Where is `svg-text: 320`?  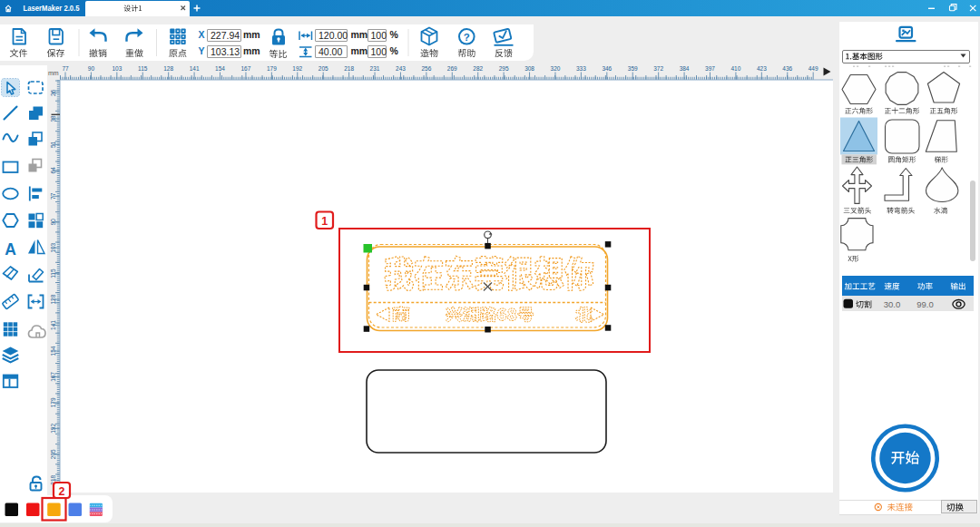 svg-text: 320 is located at coordinates (555, 69).